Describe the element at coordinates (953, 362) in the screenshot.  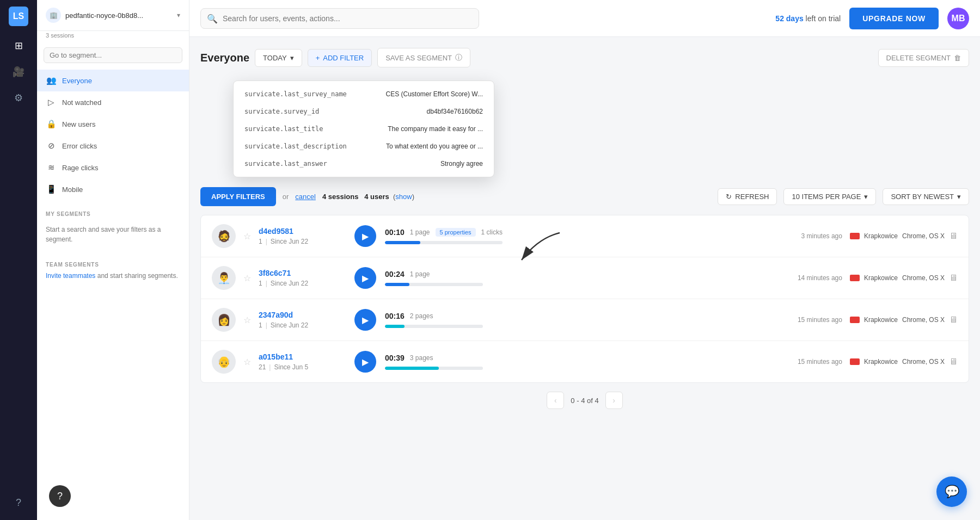
I see `screen-icon-3: 🖥` at that location.